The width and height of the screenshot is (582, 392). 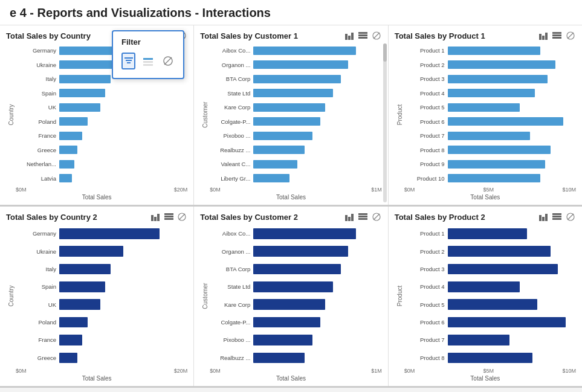 I want to click on bar-row: BTA Corp, so click(x=296, y=269).